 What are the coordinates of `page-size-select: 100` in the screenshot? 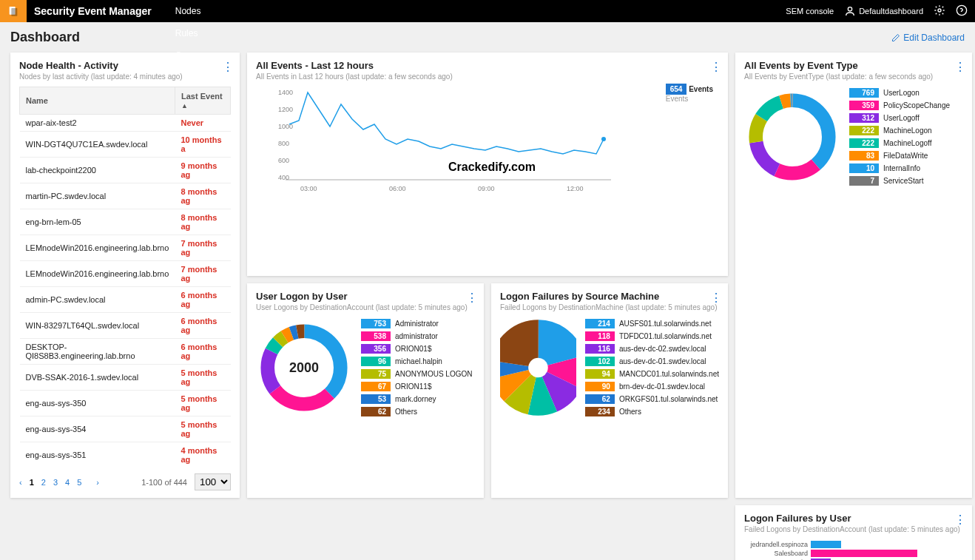 It's located at (213, 482).